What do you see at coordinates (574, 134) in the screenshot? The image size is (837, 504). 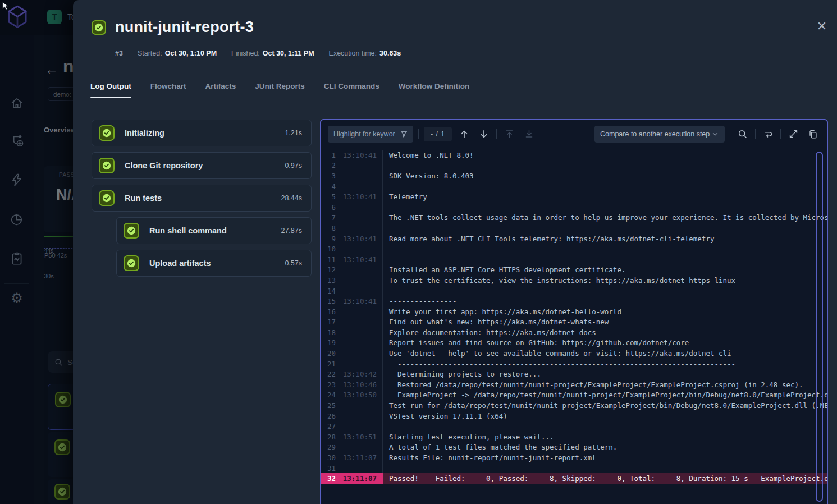 I see `log-toolbar: - / 1` at bounding box center [574, 134].